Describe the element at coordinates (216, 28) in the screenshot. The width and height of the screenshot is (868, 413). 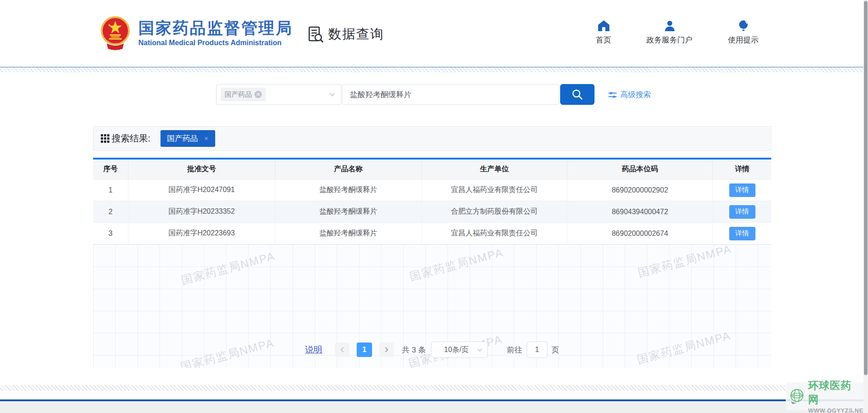
I see `logo-title: 国家药品监督管理局` at that location.